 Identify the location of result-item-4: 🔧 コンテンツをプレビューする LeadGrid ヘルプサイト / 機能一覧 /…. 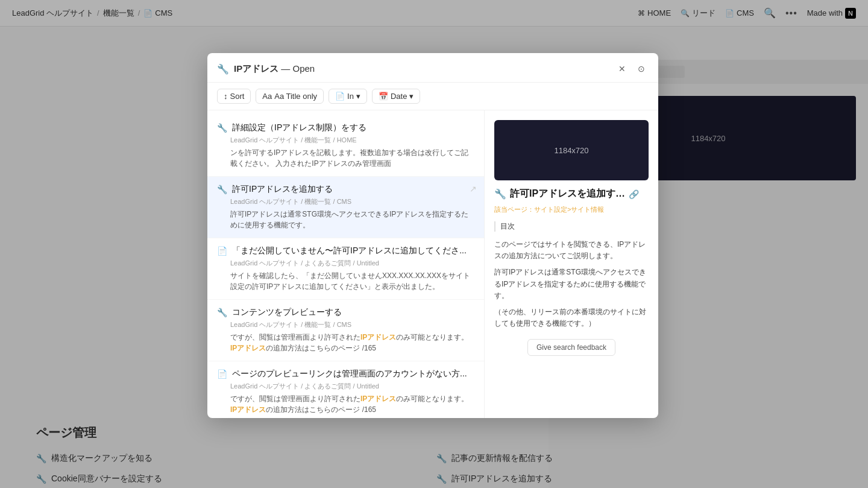
(346, 331).